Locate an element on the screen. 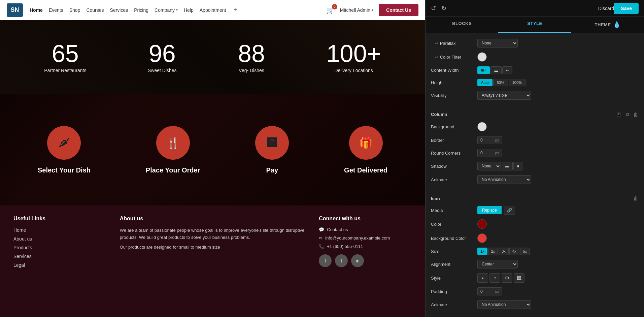  social-icon-2: t is located at coordinates (341, 261).